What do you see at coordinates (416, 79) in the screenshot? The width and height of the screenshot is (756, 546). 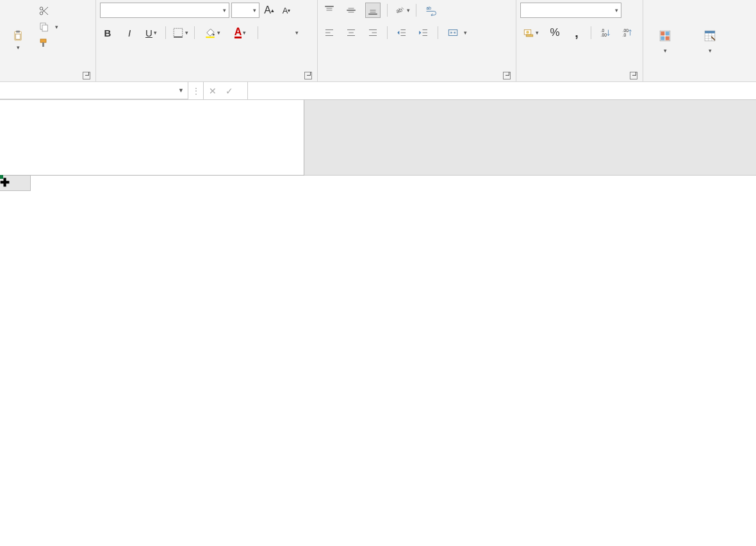 I see `group-label-alignment` at bounding box center [416, 79].